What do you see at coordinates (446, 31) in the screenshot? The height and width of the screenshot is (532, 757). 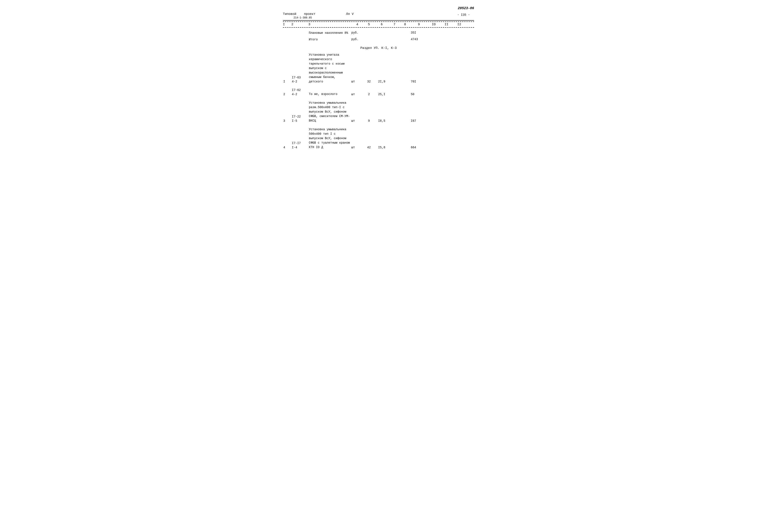 I see `sum1-c11` at bounding box center [446, 31].